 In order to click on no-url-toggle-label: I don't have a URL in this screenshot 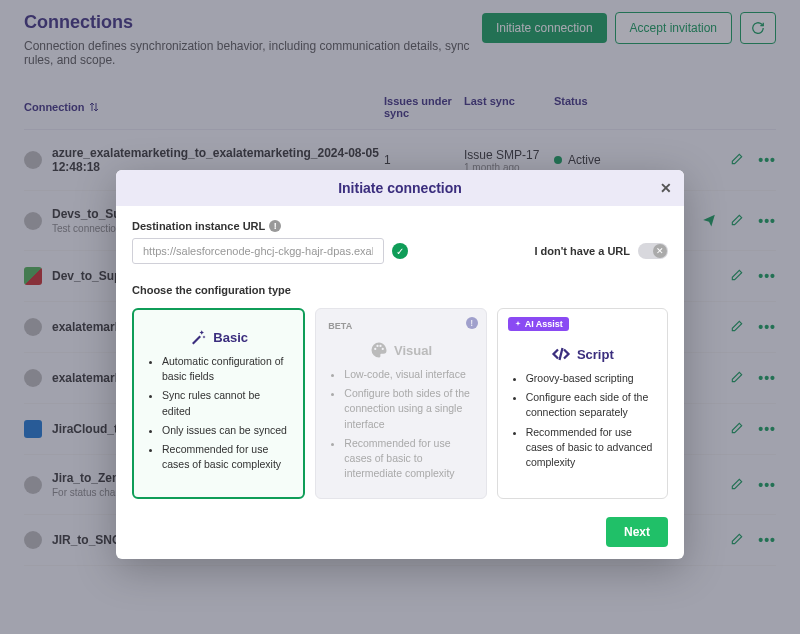, I will do `click(582, 251)`.